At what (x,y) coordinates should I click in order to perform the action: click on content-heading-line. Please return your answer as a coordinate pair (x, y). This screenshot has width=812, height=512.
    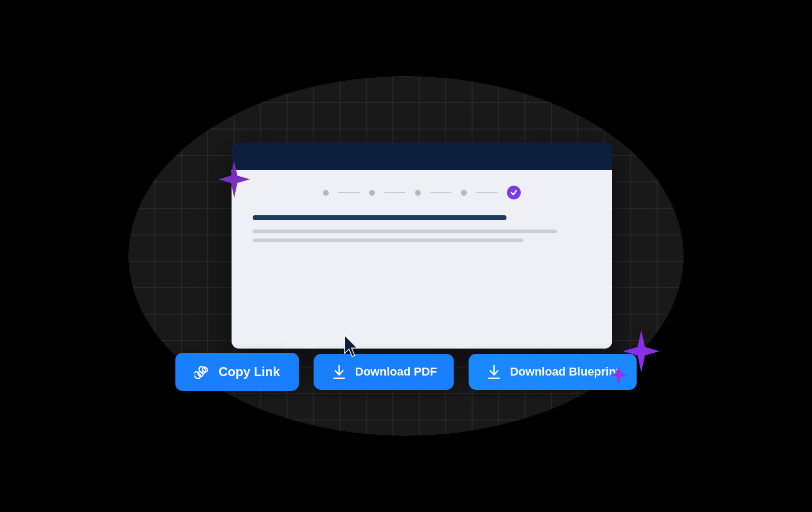
    Looking at the image, I should click on (380, 218).